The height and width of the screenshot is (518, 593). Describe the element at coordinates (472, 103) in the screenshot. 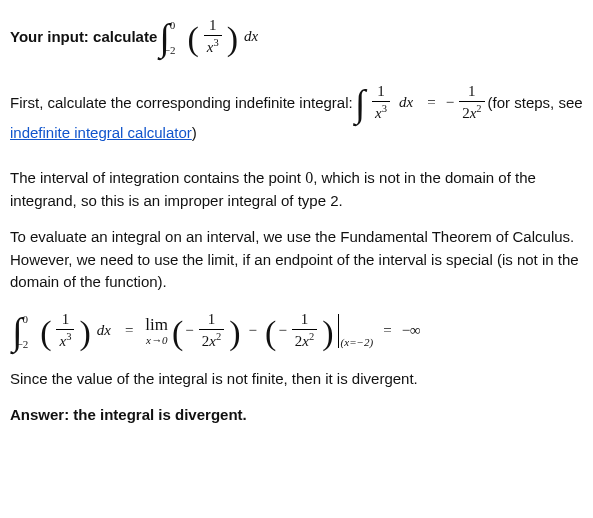

I see `antiderivative-fraction: 1 2x2` at that location.